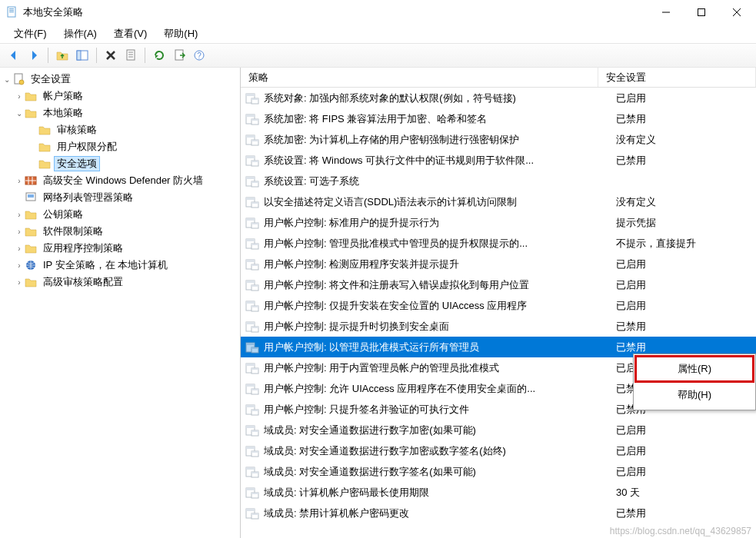 The height and width of the screenshot is (538, 756). Describe the element at coordinates (120, 79) in the screenshot. I see `tree-root: ⌄ 安全设置` at that location.